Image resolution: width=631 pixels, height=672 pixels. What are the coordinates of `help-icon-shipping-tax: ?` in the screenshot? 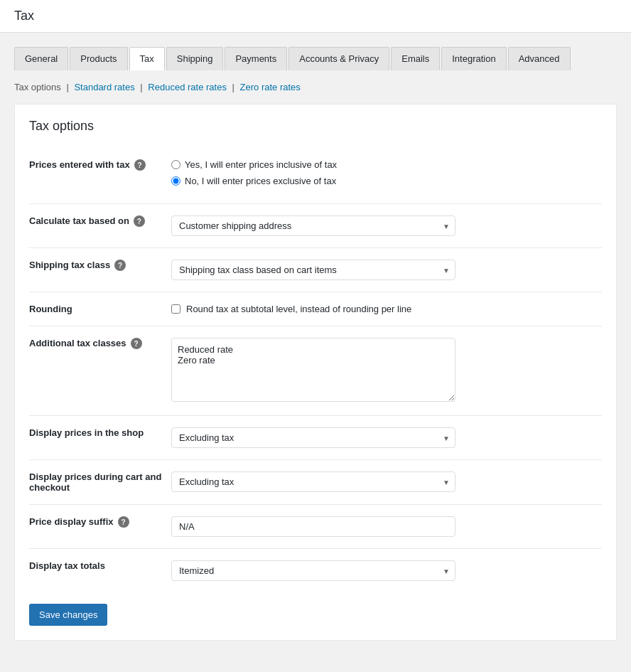 It's located at (120, 265).